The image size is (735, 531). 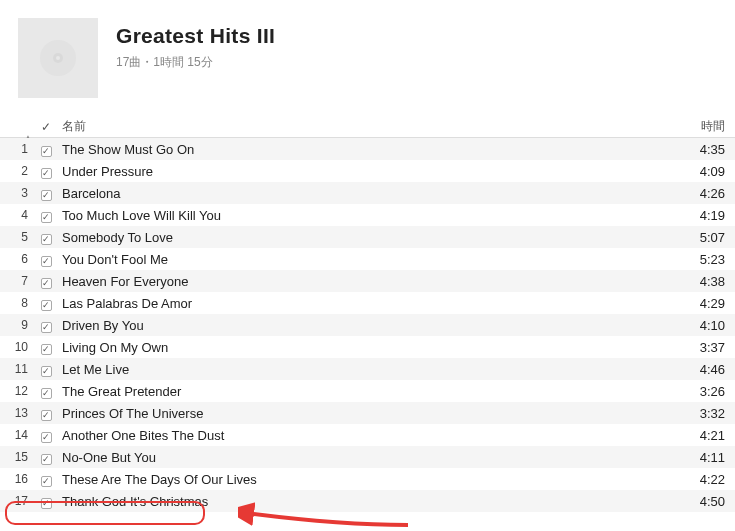 I want to click on track-number: 4, so click(x=18, y=215).